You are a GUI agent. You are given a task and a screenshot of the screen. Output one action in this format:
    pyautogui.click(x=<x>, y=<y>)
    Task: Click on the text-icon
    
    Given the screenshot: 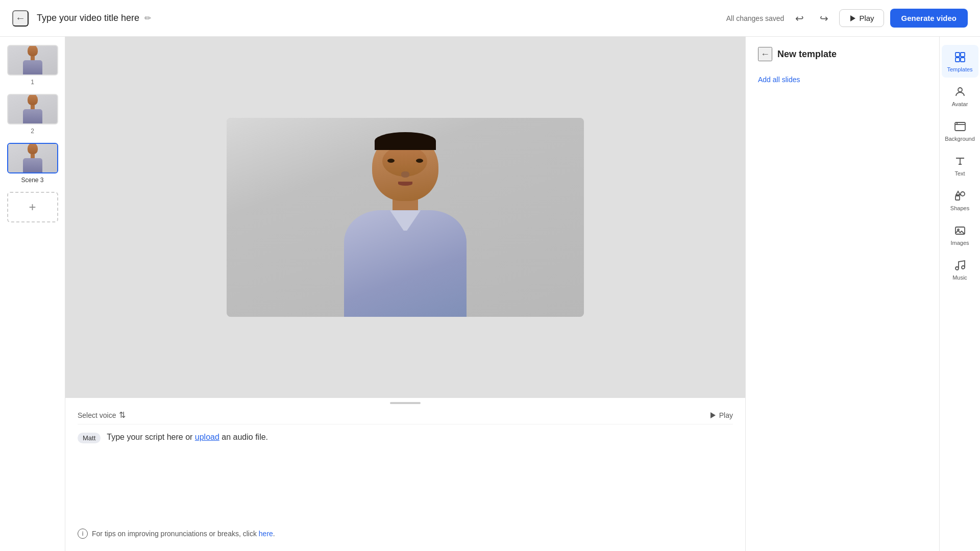 What is the action you would take?
    pyautogui.click(x=960, y=161)
    